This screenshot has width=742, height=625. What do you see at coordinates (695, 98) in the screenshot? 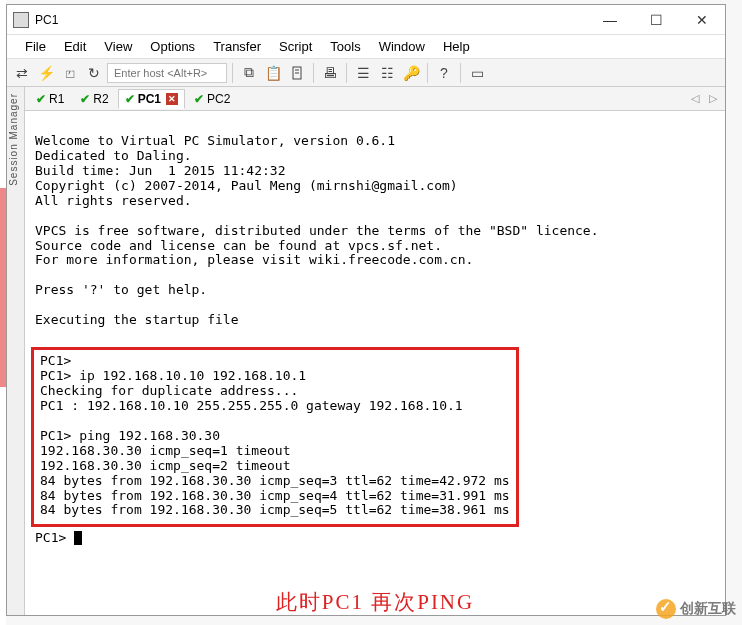
I see `tab-prev-icon: ◁` at bounding box center [695, 98].